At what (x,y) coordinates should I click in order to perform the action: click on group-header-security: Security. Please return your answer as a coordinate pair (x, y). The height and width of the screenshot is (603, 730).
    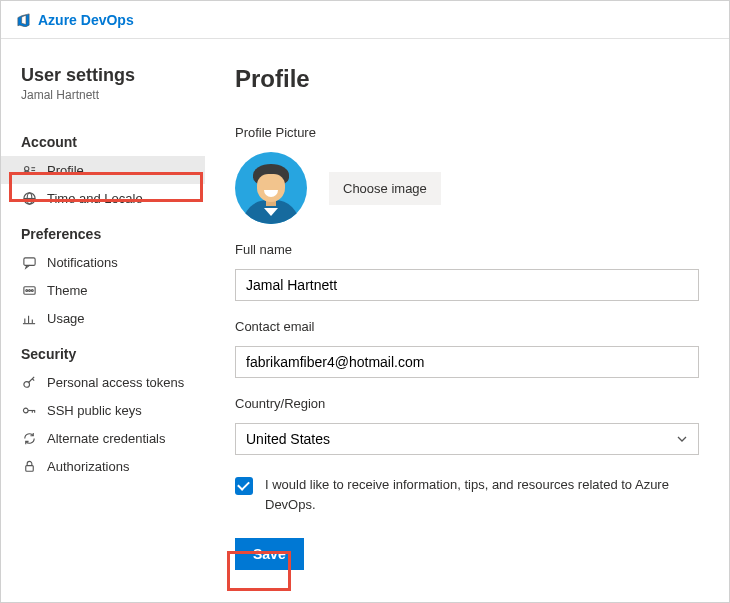
    Looking at the image, I should click on (103, 350).